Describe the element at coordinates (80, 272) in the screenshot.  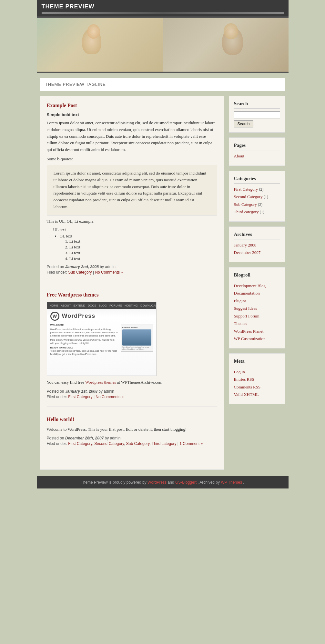
I see `post1-category-link: Sub Category` at that location.